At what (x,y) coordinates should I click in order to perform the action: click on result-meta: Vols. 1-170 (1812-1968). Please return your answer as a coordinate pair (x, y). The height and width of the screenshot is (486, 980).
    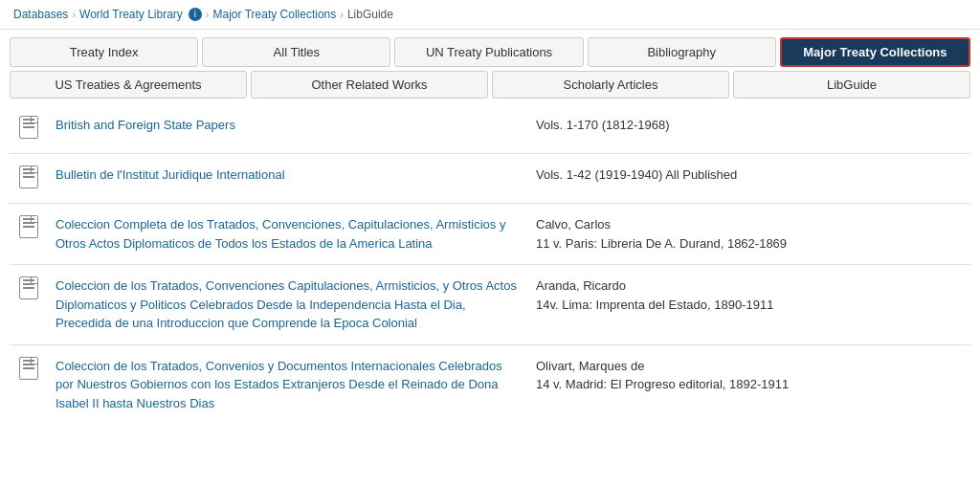
    Looking at the image, I should click on (749, 129).